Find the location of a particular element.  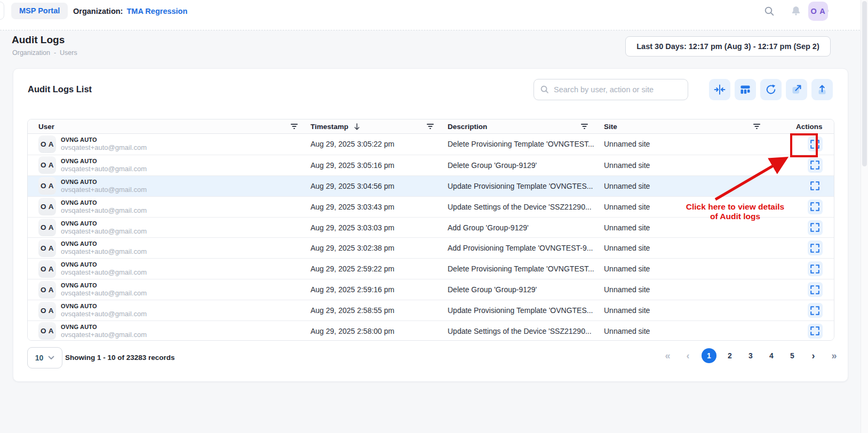

date-range-picker: Last 30 Days: 12:17 pm (Aug 3) - 12:17 p… is located at coordinates (728, 46).